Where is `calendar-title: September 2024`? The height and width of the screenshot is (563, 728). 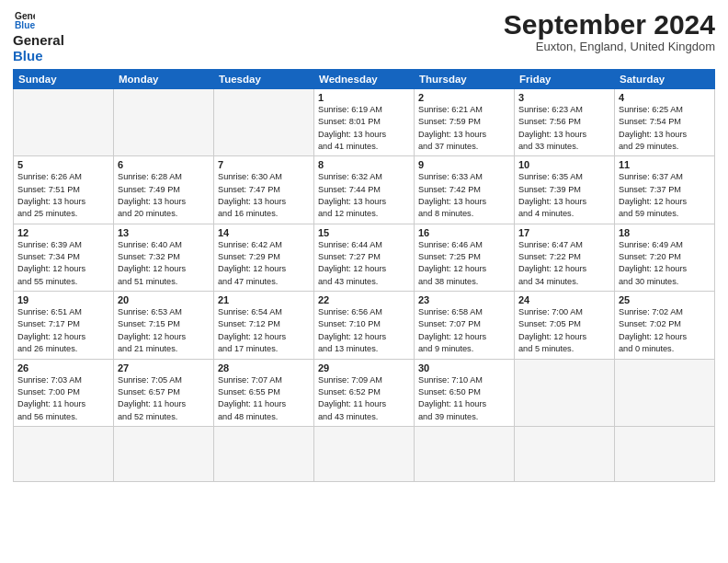 calendar-title: September 2024 is located at coordinates (609, 24).